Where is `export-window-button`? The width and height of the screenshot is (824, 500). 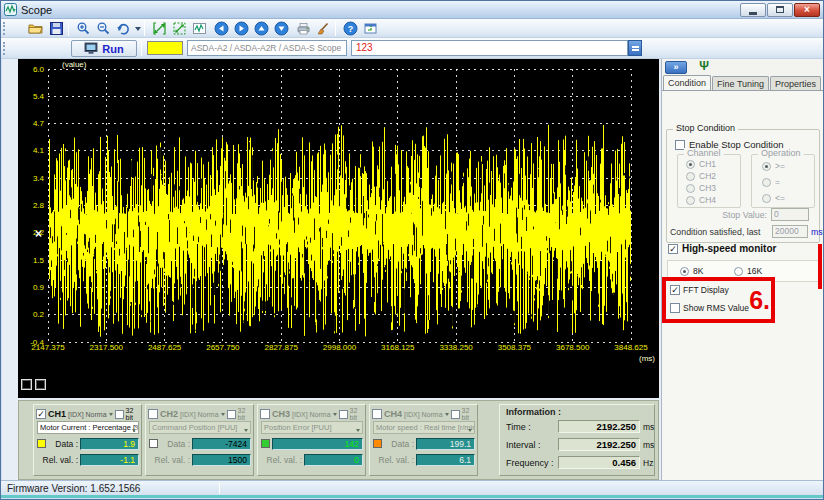 export-window-button is located at coordinates (370, 28).